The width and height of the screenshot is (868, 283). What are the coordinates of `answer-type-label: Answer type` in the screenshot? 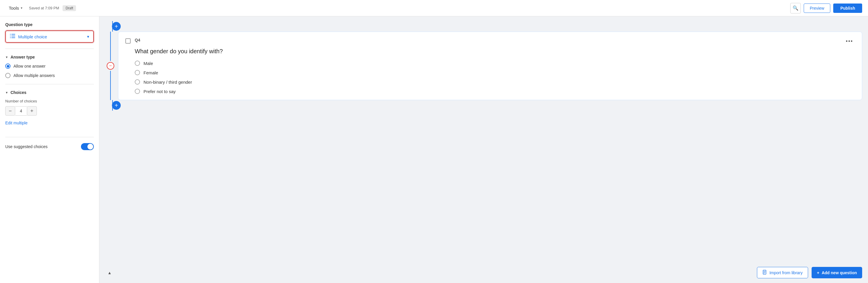 It's located at (23, 57).